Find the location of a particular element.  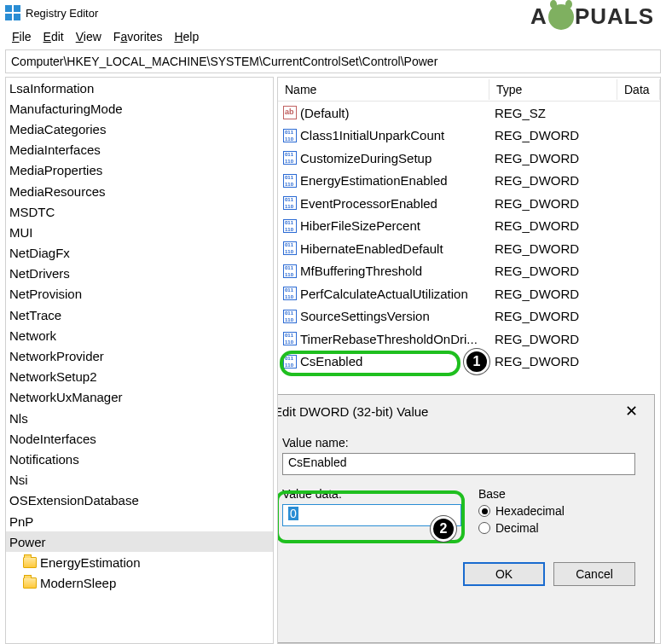

value-name: CsEnabled is located at coordinates (331, 362).